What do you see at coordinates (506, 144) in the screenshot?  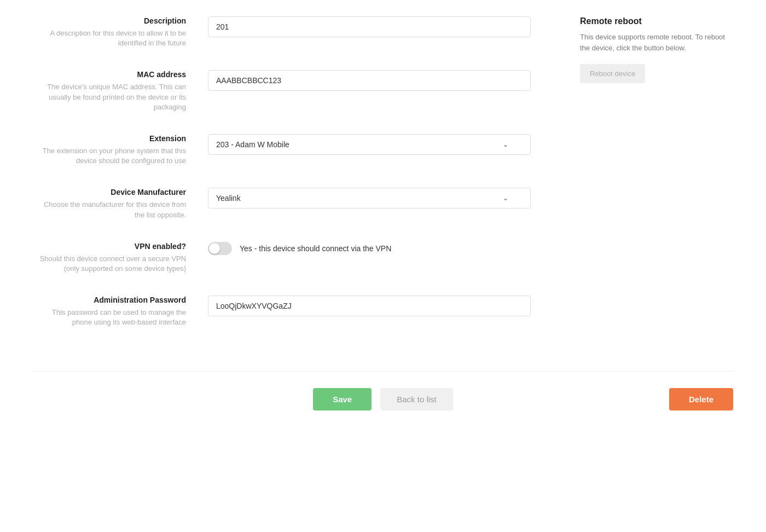 I see `extension-chevron-icon: ⌄` at bounding box center [506, 144].